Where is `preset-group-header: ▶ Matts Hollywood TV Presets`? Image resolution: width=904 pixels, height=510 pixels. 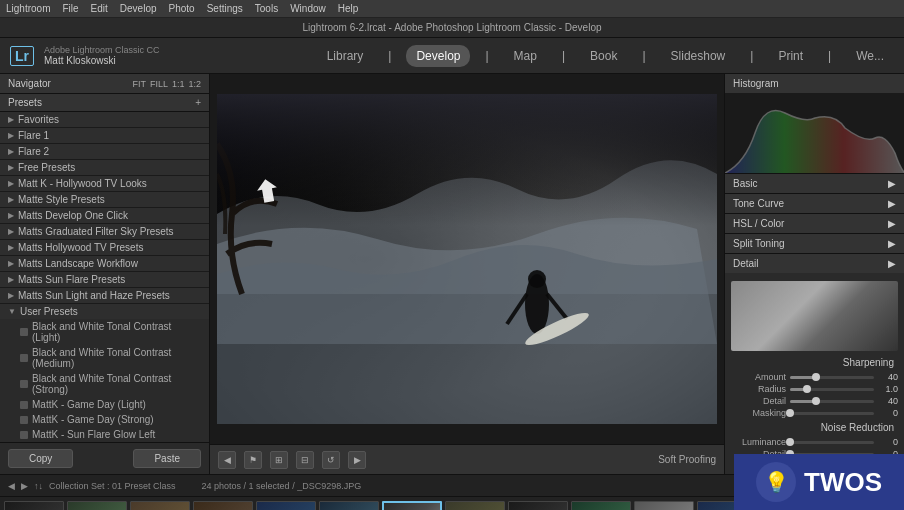
preset-group-header: ▶ Matts Hollywood TV Presets is located at coordinates (104, 248).